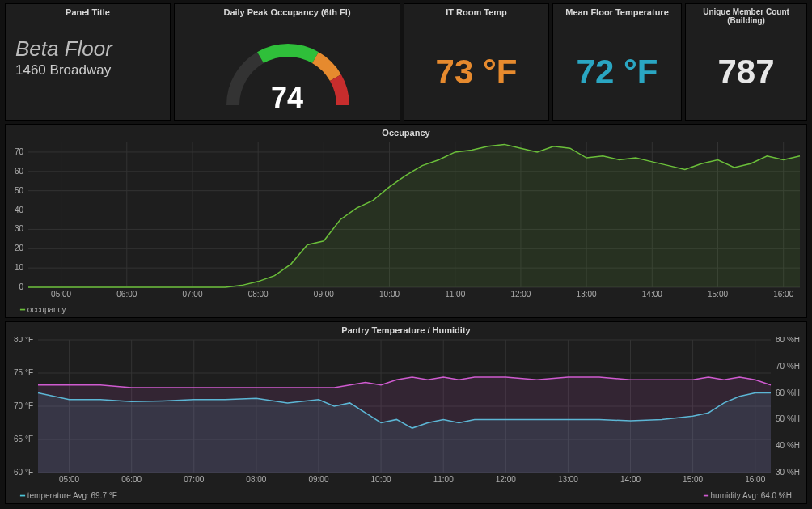 This screenshot has width=812, height=509. What do you see at coordinates (23, 372) in the screenshot?
I see `svg-text: 75 °F` at bounding box center [23, 372].